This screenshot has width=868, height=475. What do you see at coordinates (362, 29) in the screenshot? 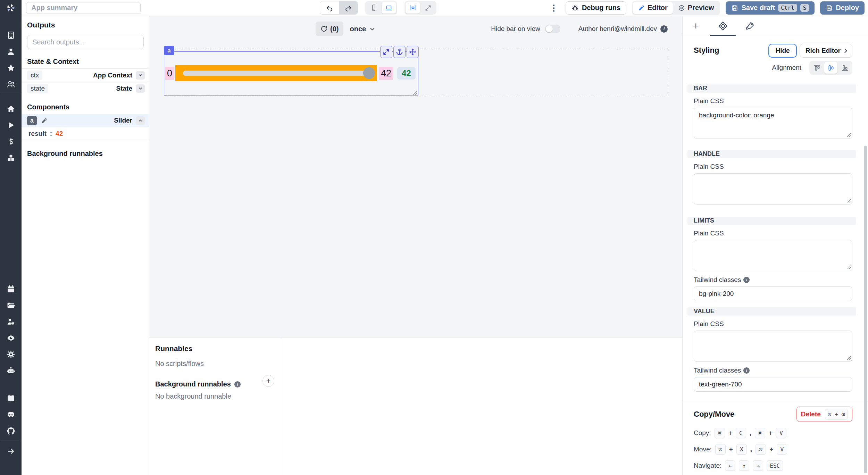
I see `recompute-mode-dropdown: once` at bounding box center [362, 29].